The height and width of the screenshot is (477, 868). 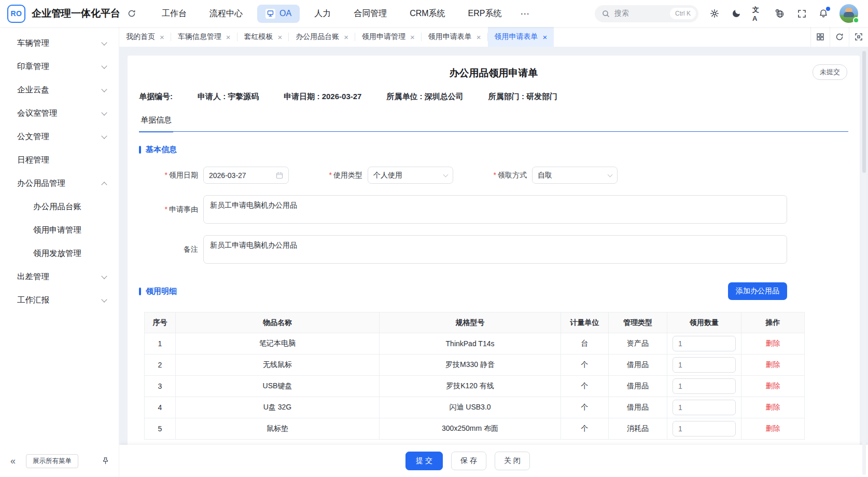 What do you see at coordinates (156, 120) in the screenshot?
I see `tab-document-info: 单据信息` at bounding box center [156, 120].